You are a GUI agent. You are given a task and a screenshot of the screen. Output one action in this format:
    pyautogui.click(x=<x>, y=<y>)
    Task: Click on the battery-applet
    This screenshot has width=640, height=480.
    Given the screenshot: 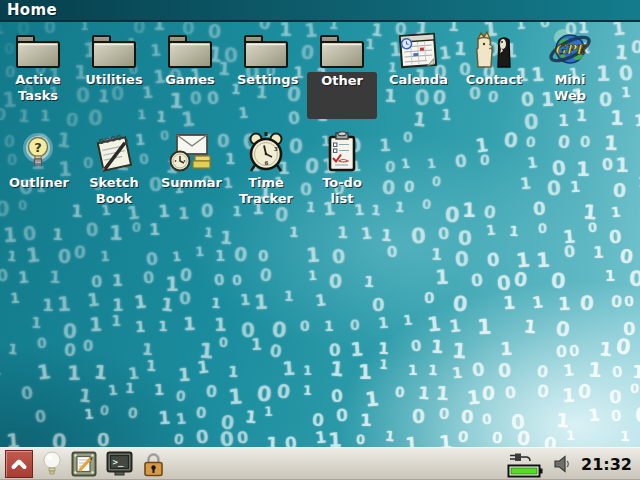 What is the action you would take?
    pyautogui.click(x=526, y=464)
    